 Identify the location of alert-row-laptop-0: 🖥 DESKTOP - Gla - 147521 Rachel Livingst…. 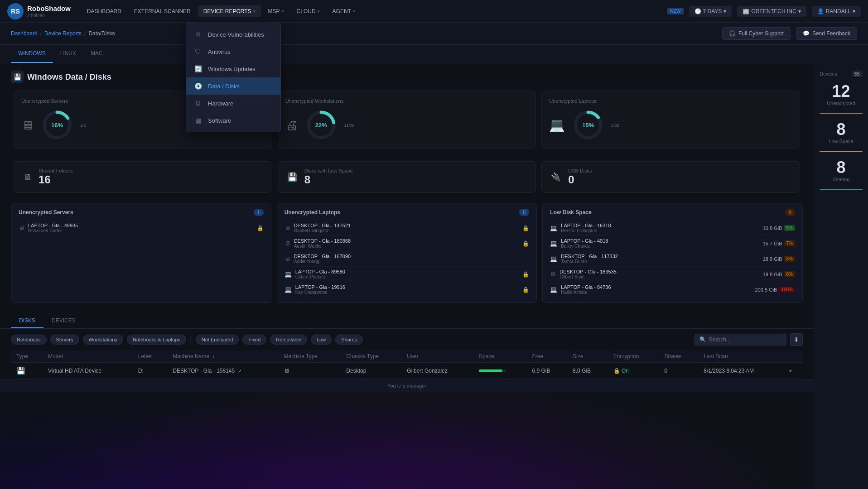
(407, 228).